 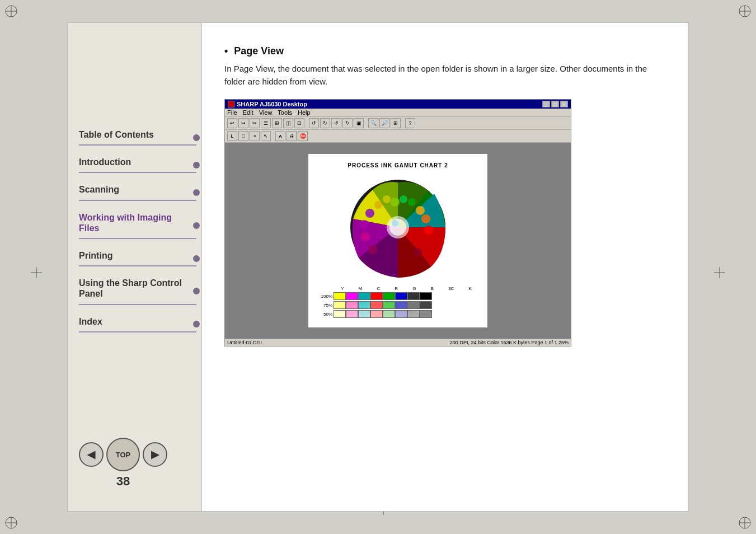 I want to click on tb-btn-8: ↺, so click(x=314, y=123).